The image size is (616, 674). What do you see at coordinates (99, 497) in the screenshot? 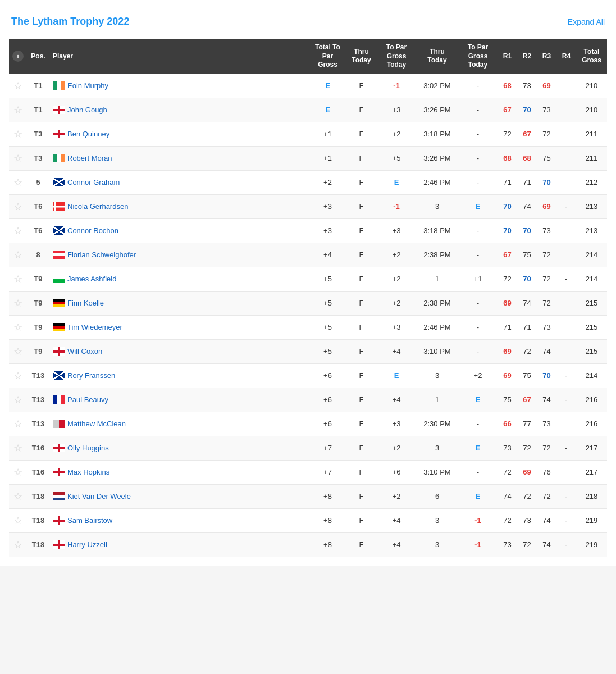
I see `player-name: Kiet Van Der Weele` at bounding box center [99, 497].